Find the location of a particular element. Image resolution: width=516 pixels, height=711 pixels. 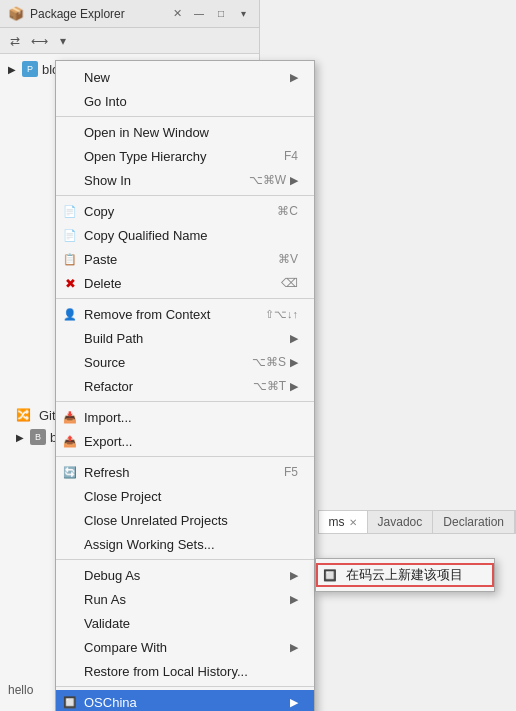

minimize-icon: — is located at coordinates (199, 14).